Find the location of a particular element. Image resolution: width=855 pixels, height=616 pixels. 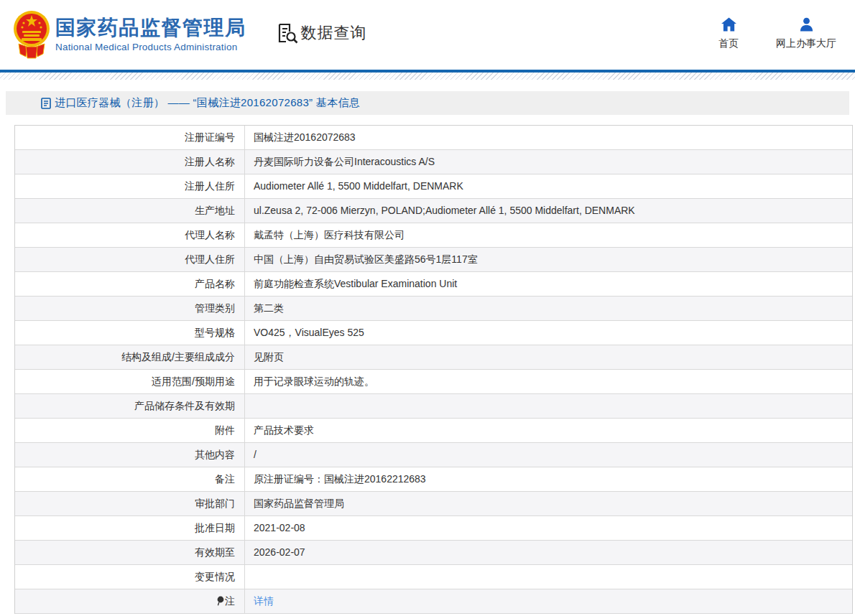

row-value: 中国（上海）自由贸易试验区美盛路56号1层117室 is located at coordinates (549, 260).